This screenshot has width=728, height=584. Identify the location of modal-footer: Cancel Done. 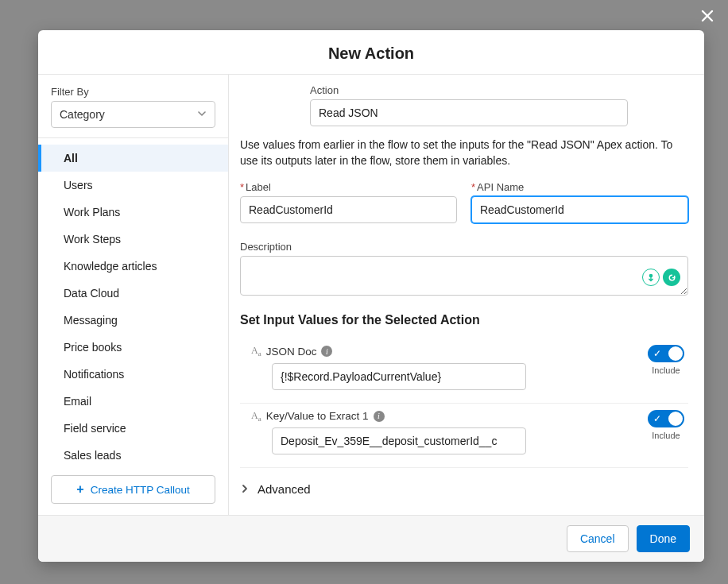
(371, 539).